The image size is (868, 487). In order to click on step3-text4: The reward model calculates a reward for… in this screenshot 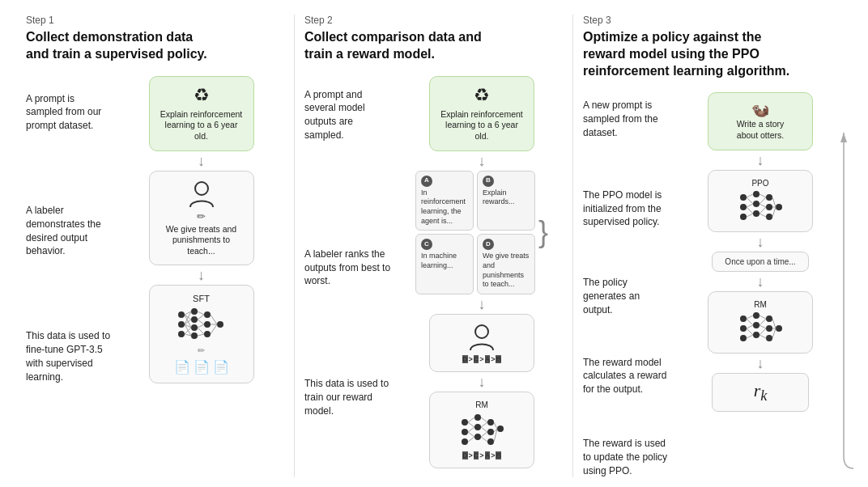, I will do `click(628, 376)`.